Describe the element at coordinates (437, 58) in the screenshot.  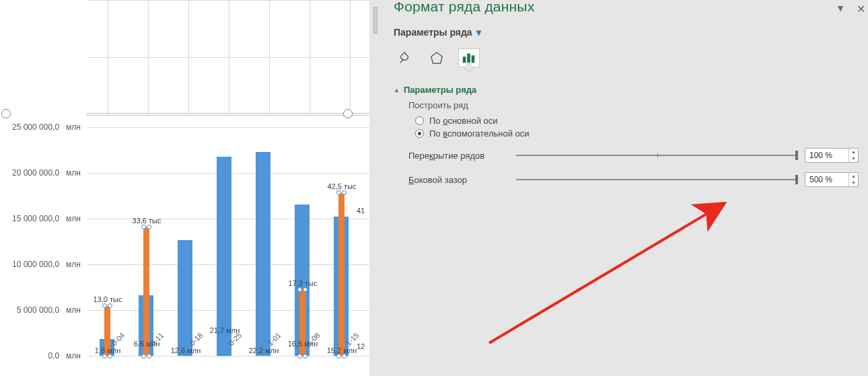
I see `tab-effects-icon` at that location.